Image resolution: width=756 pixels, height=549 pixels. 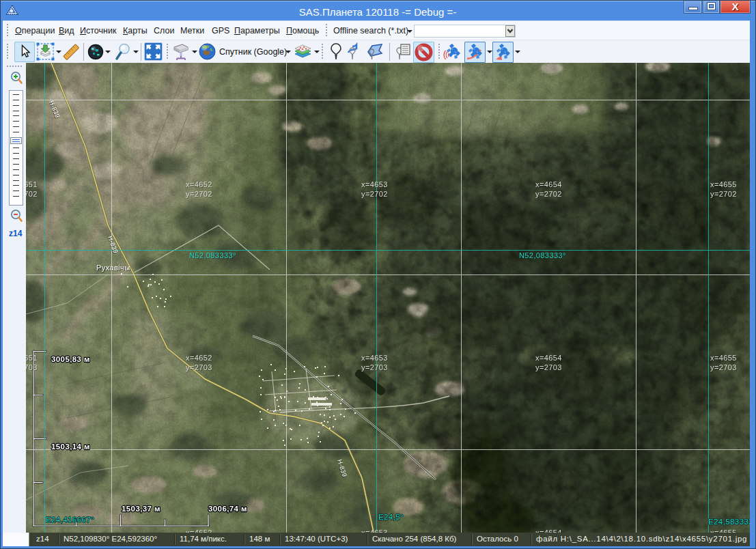 What do you see at coordinates (141, 509) in the screenshot?
I see `svg-text: 1503,37 м` at bounding box center [141, 509].